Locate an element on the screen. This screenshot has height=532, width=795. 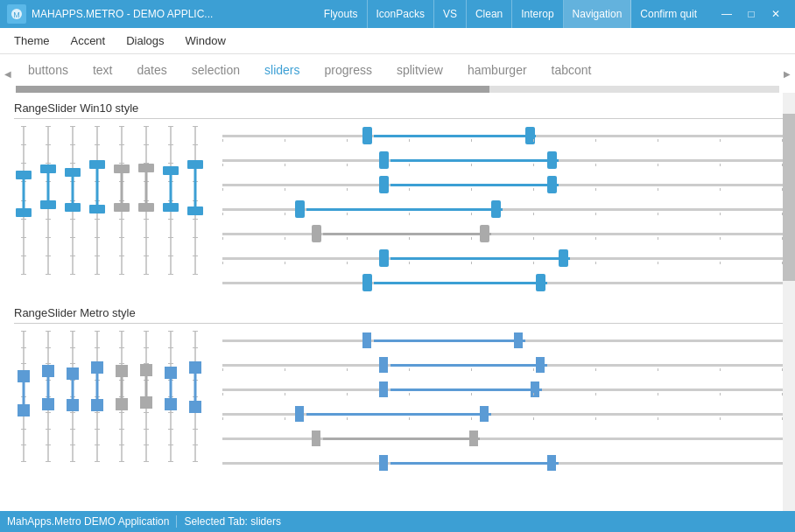
svg-text: M is located at coordinates (17, 15).